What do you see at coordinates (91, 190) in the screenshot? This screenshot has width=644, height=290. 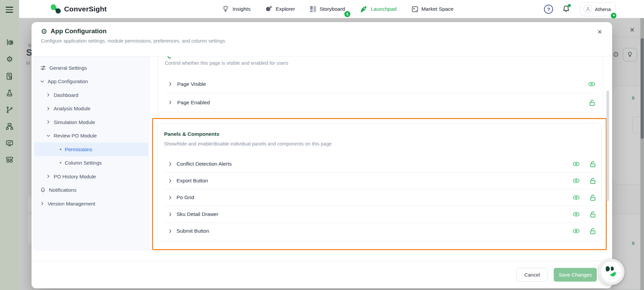 I see `tree-item-notifications: Notifications` at bounding box center [91, 190].